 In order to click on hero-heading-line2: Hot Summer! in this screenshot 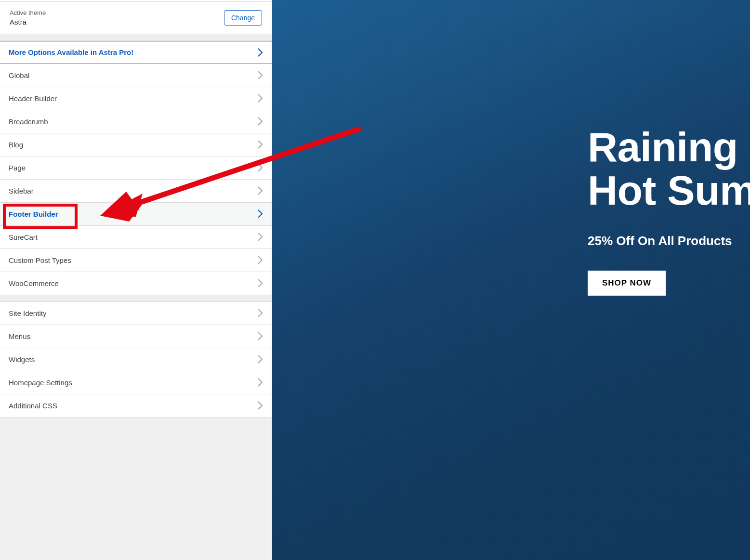, I will do `click(669, 190)`.